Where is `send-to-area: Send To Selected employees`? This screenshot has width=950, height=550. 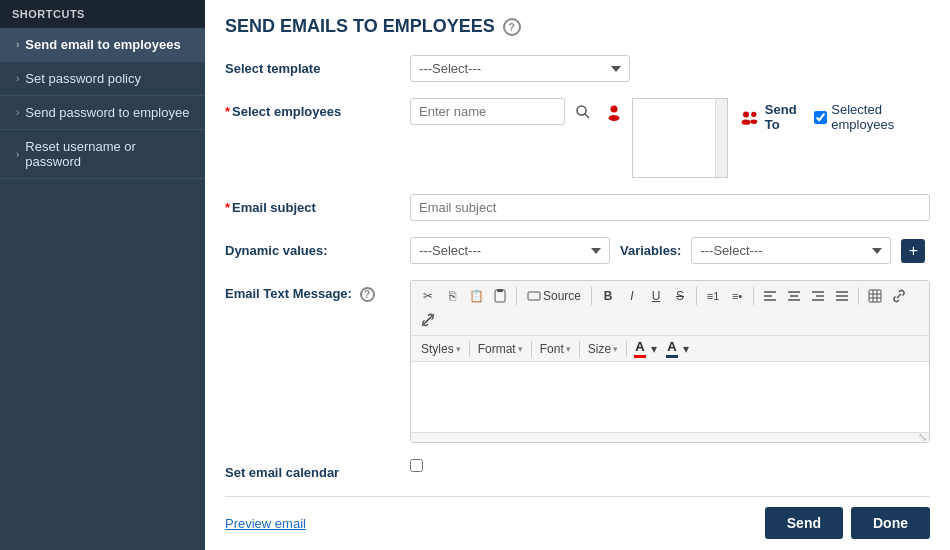
send-to-area: Send To Selected employees is located at coordinates (835, 115).